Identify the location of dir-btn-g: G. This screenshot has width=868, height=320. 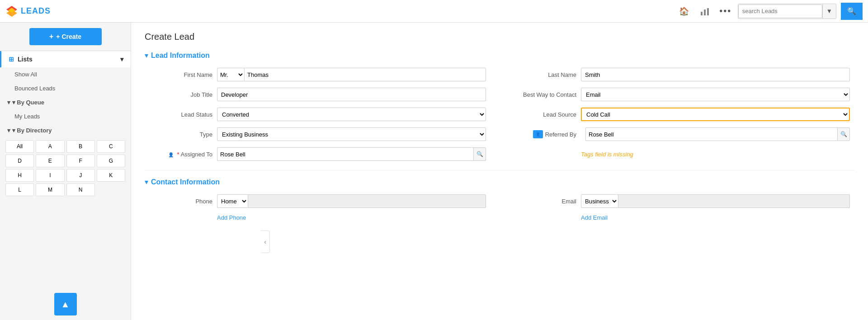
(111, 161).